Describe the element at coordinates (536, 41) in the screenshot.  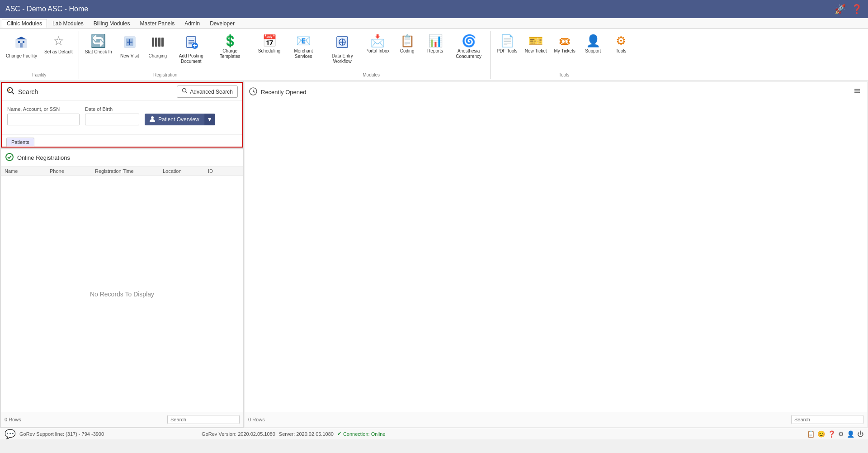
I see `new-ticket-icon: 🎫` at that location.